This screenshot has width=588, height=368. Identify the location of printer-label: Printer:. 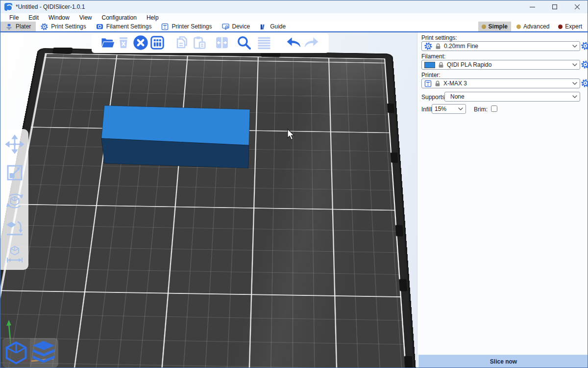
(431, 75).